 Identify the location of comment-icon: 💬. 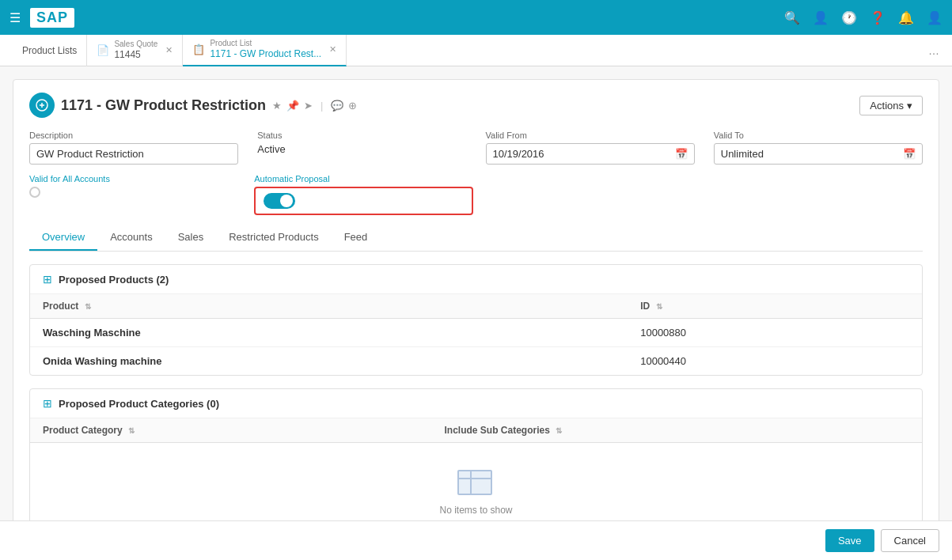
(337, 106).